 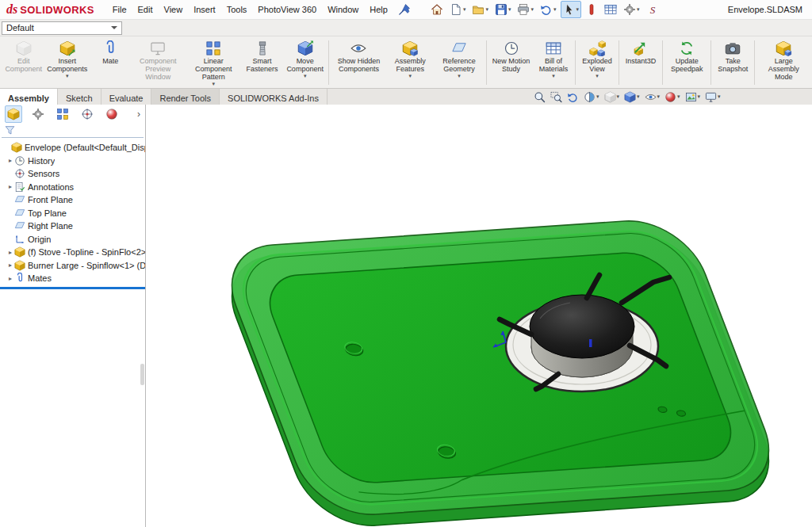 What do you see at coordinates (127, 97) in the screenshot?
I see `tab-evaluate: Evaluate` at bounding box center [127, 97].